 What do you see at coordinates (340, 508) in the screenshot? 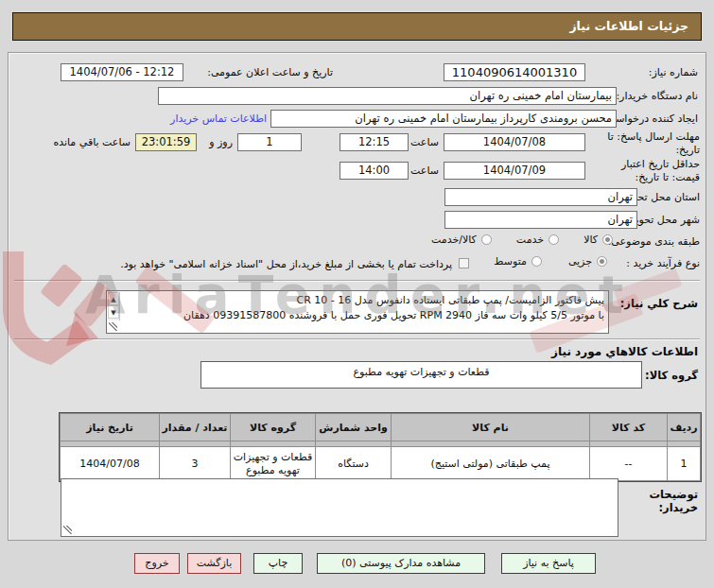
I see `buyer-notes-textarea` at bounding box center [340, 508].